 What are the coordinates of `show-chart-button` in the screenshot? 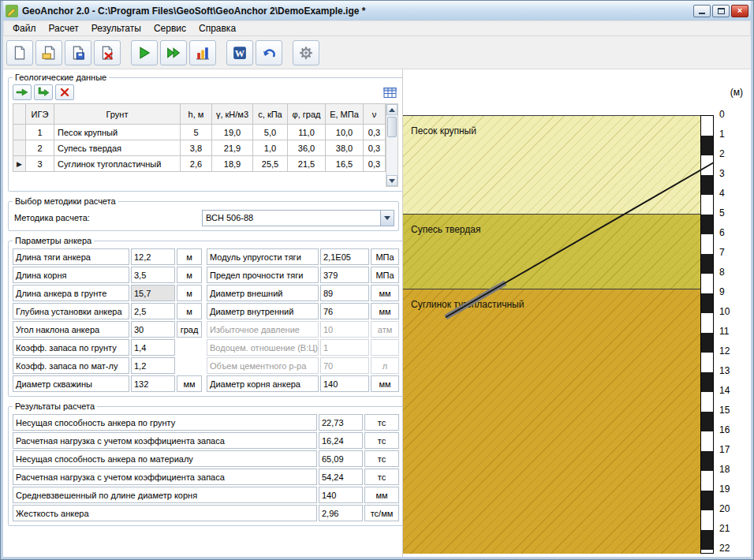 It's located at (203, 53).